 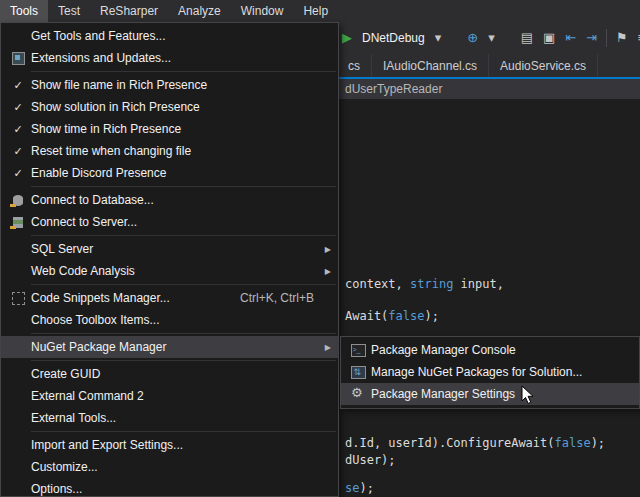 What do you see at coordinates (570, 38) in the screenshot?
I see `indent-decrease-icon: ⇤` at bounding box center [570, 38].